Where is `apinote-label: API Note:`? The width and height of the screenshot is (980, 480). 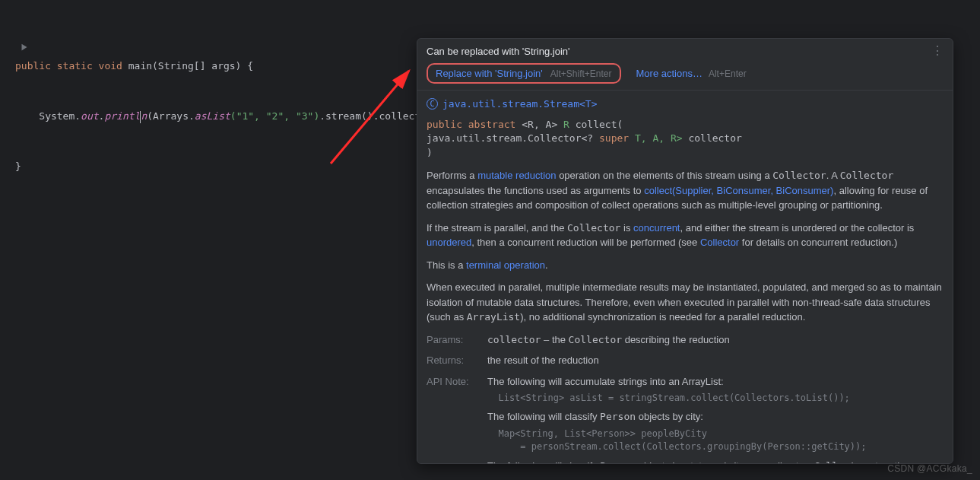 apinote-label: API Note: is located at coordinates (453, 418).